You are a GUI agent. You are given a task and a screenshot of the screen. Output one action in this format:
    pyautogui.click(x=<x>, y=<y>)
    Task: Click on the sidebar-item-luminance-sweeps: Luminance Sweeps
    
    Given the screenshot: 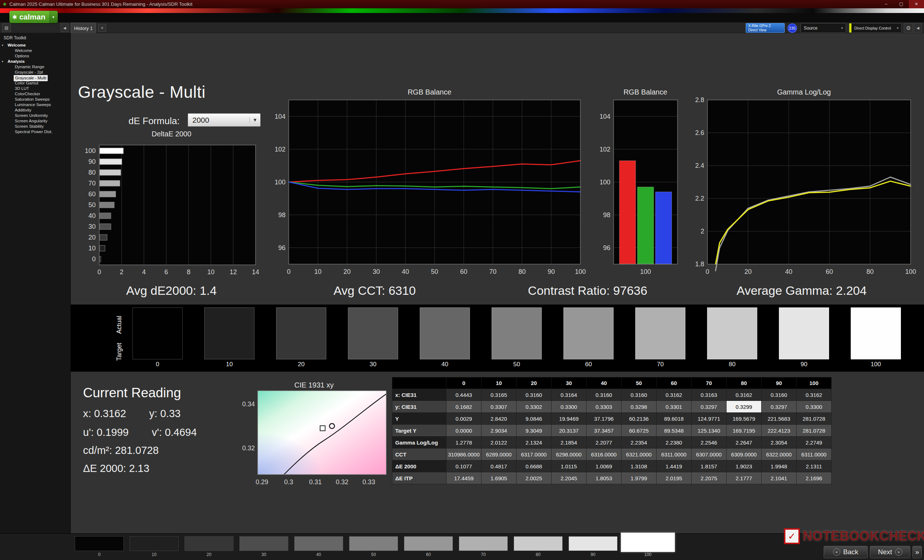 What is the action you would take?
    pyautogui.click(x=35, y=105)
    